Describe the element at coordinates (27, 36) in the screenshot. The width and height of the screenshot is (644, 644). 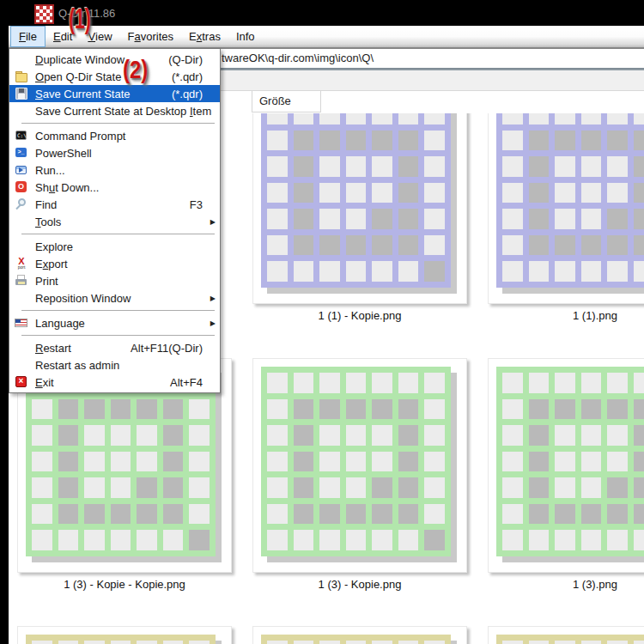
I see `menubar-item-file: File` at that location.